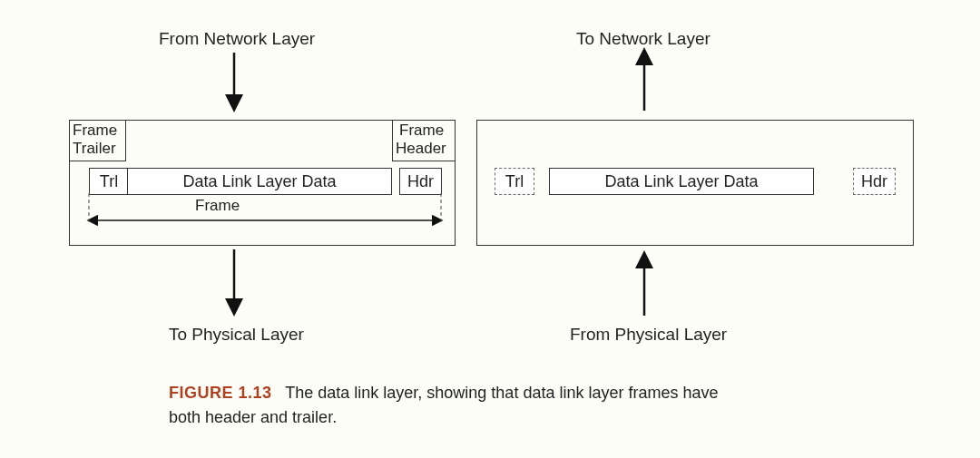 This screenshot has width=980, height=458. What do you see at coordinates (421, 181) in the screenshot?
I see `left-hdr-cell: Hdr` at bounding box center [421, 181].